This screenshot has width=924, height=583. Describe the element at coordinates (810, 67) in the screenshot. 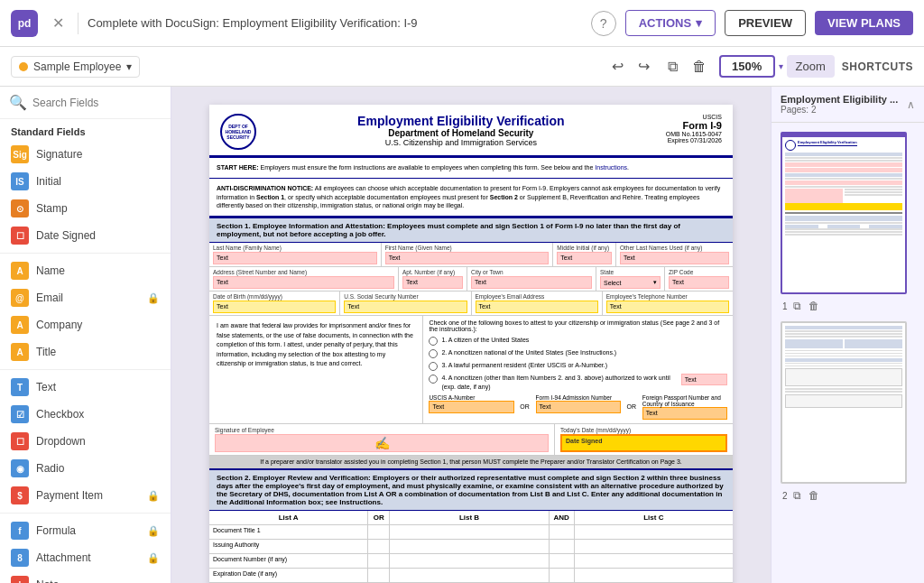

I see `zoom-fit-button: Zoom` at that location.